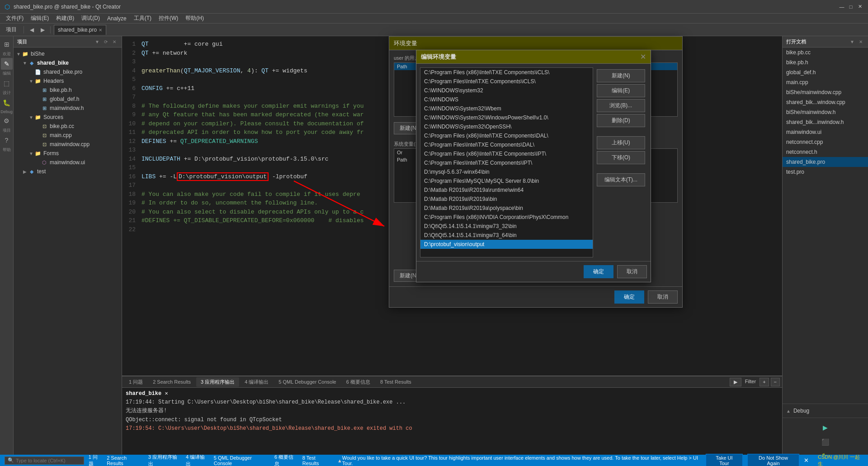  Describe the element at coordinates (242, 461) in the screenshot. I see `qml-tab: 5 QML Debugger Console` at that location.